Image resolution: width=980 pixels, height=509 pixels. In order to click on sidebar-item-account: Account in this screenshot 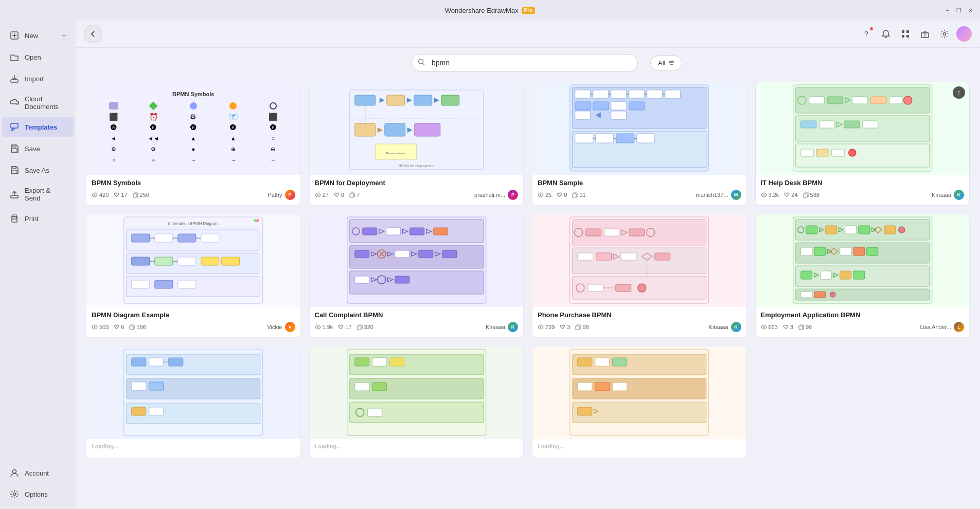, I will do `click(38, 473)`.